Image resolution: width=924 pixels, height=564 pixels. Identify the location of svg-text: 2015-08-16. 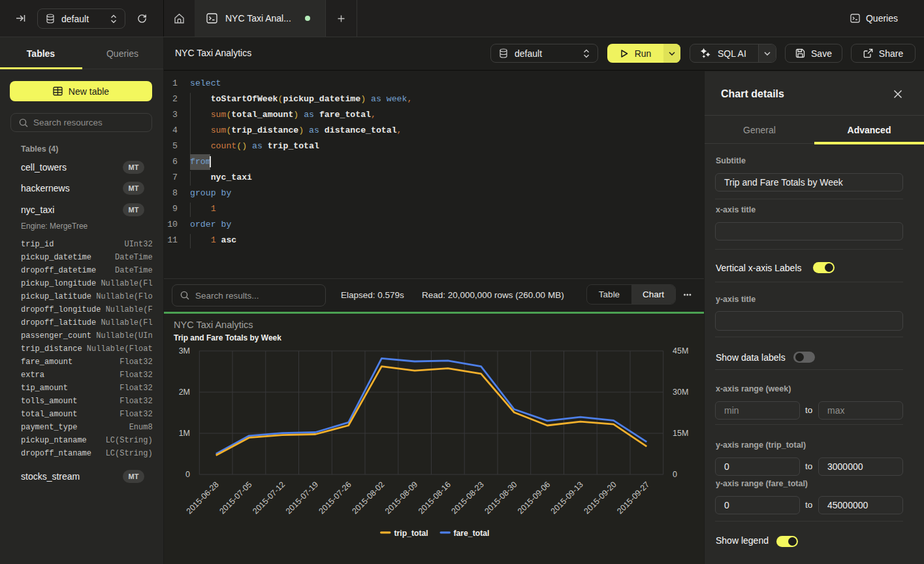
(435, 498).